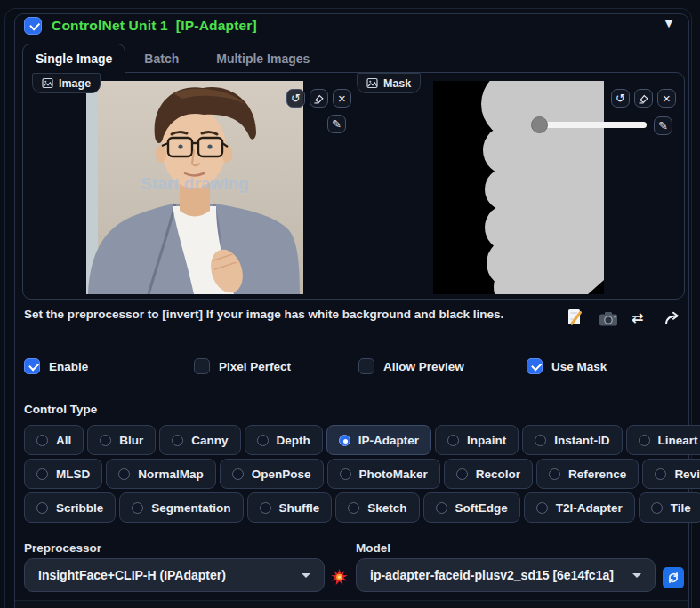  What do you see at coordinates (477, 440) in the screenshot?
I see `control-type-inpaint: Inpaint` at bounding box center [477, 440].